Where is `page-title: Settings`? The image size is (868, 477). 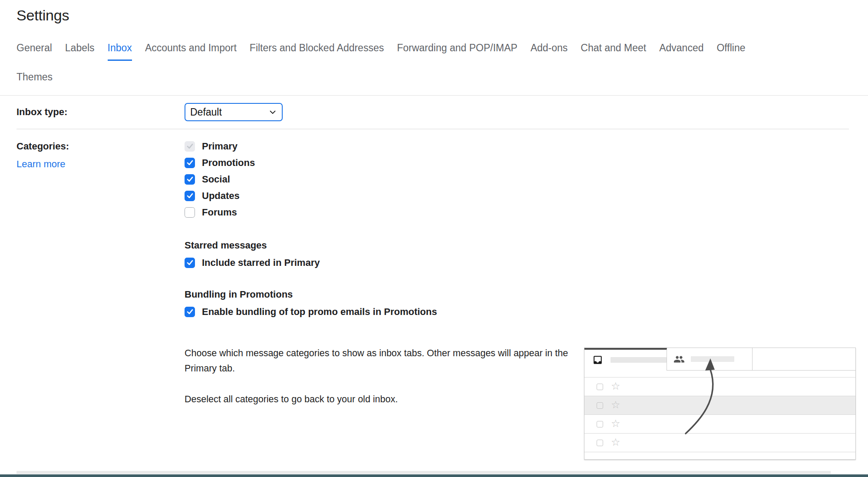
page-title: Settings is located at coordinates (442, 16).